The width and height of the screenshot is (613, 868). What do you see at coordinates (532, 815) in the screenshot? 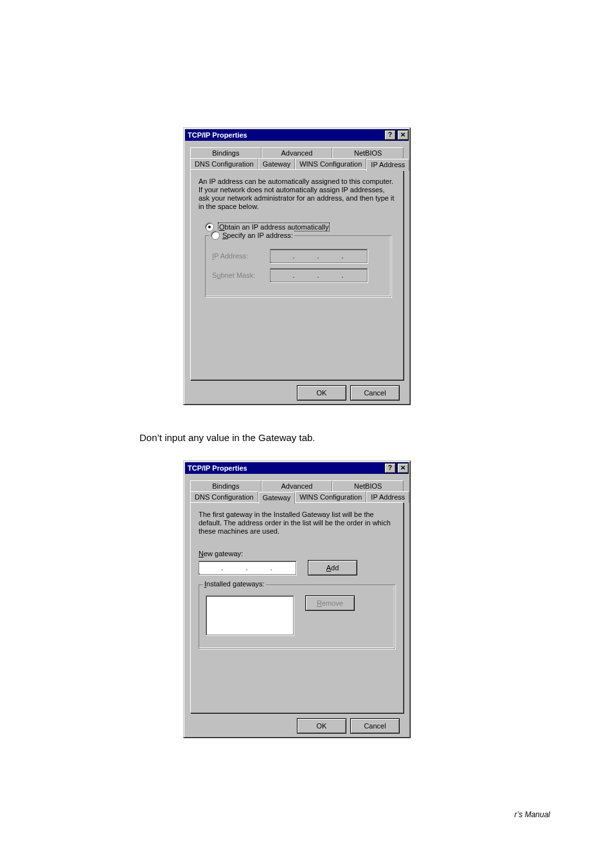
I see `footer-text: r’s Manual` at bounding box center [532, 815].